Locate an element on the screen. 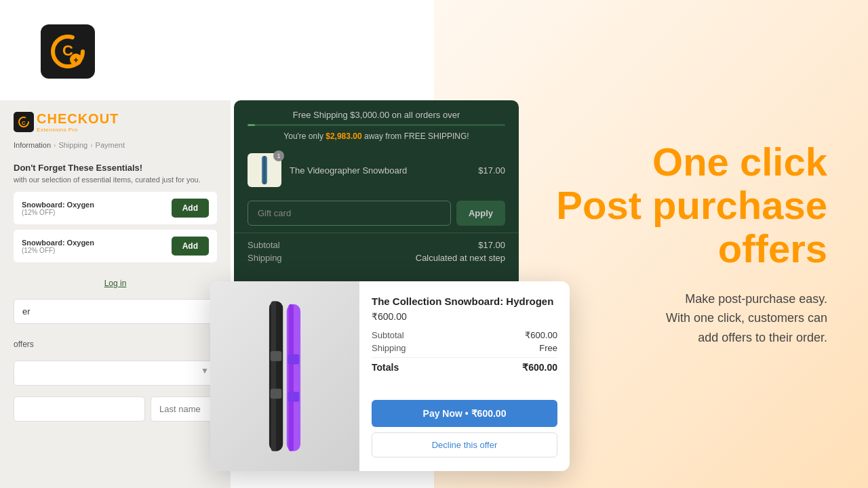 The image size is (868, 488). cart-item-name: The Videographer Snowboard is located at coordinates (380, 171).